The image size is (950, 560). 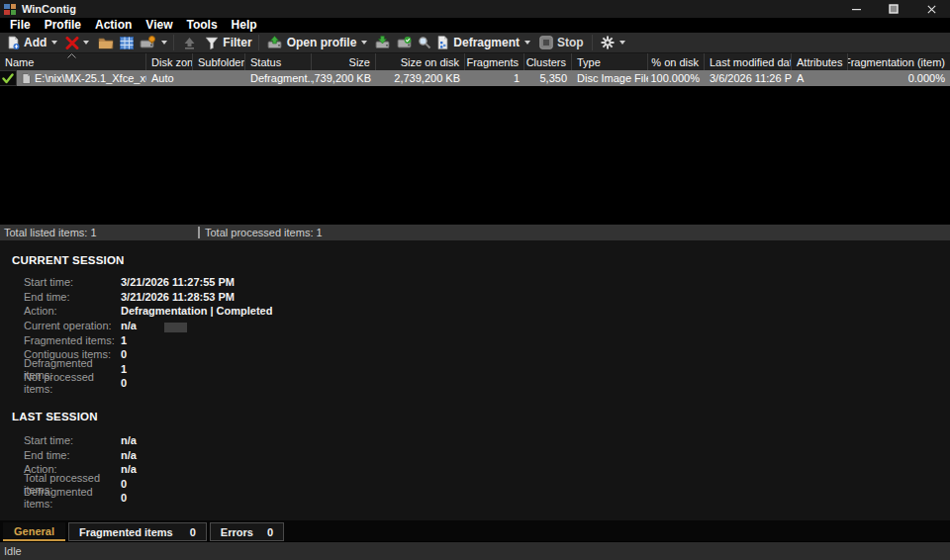 What do you see at coordinates (8, 78) in the screenshot?
I see `row-checkbox` at bounding box center [8, 78].